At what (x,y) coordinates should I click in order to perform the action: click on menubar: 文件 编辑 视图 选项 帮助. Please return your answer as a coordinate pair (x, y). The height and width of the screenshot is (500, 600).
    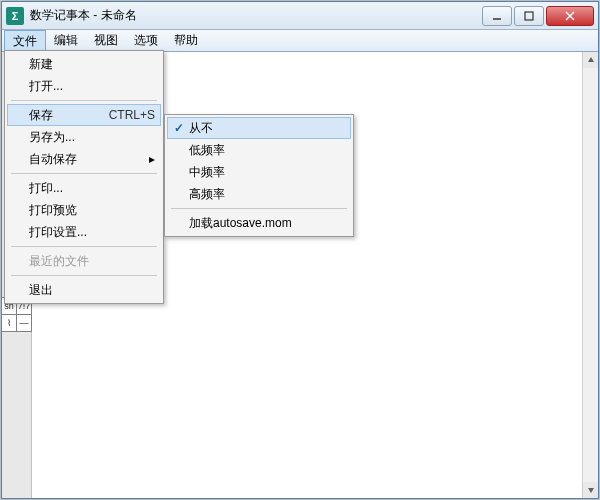
    Looking at the image, I should click on (300, 41).